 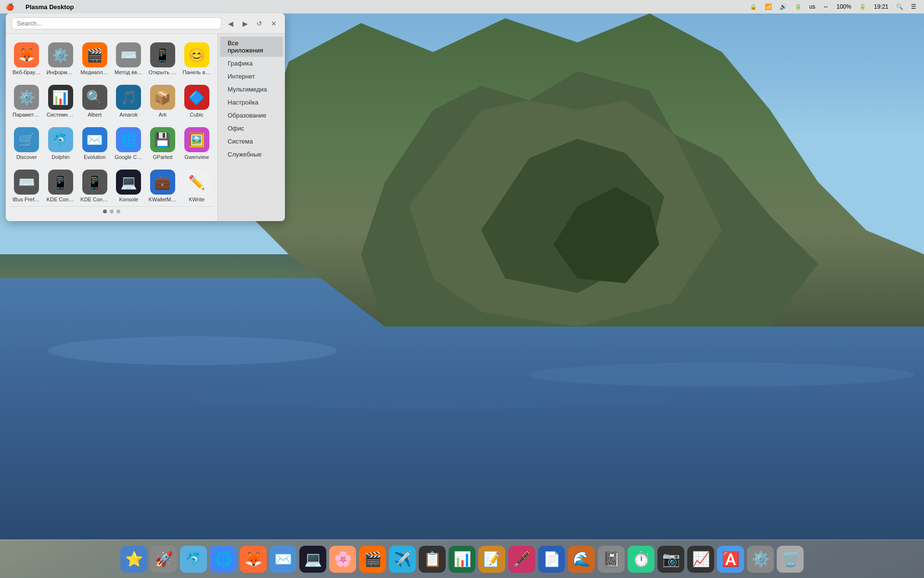 What do you see at coordinates (913, 7) in the screenshot?
I see `menu-icon: ☰` at bounding box center [913, 7].